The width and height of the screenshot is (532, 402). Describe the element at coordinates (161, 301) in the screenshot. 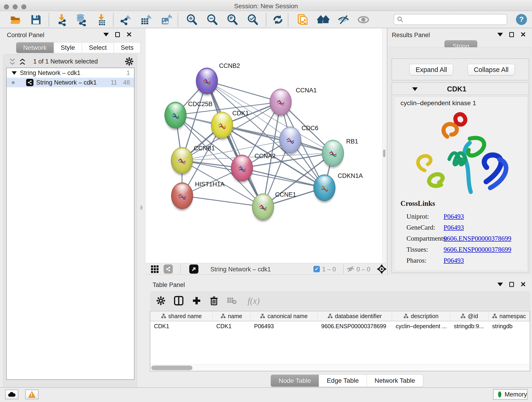

I see `table-options-gear-icon` at that location.